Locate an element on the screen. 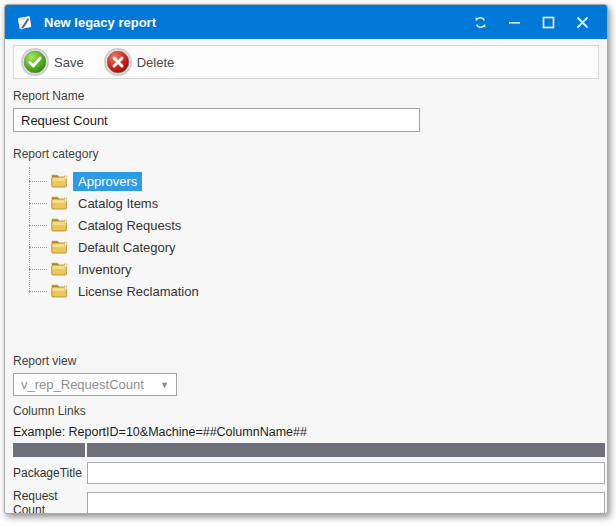 This screenshot has height=526, width=616. column-links-label: Column Links is located at coordinates (306, 411).